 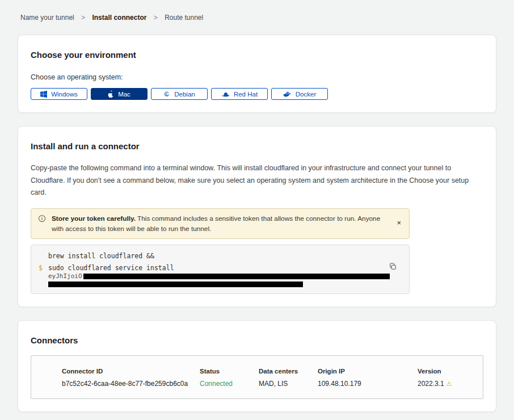 What do you see at coordinates (229, 371) in the screenshot?
I see `column-header-status: Status` at bounding box center [229, 371].